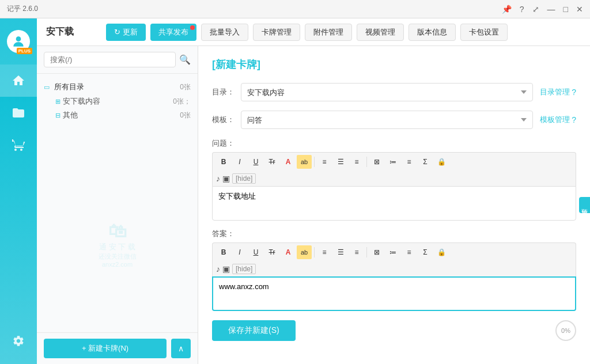  Describe the element at coordinates (566, 331) in the screenshot. I see `progress-badge: 0%` at that location.